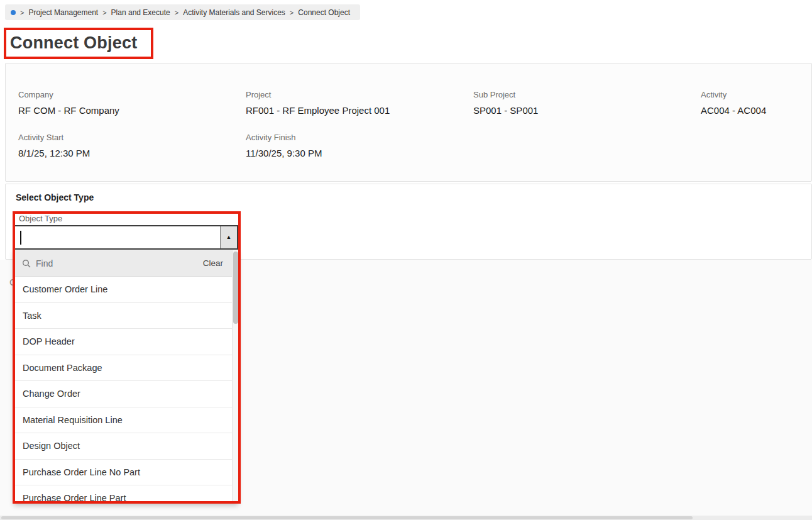 The image size is (812, 520). I want to click on field-value: RF001 - RF Employee Project 001, so click(359, 111).